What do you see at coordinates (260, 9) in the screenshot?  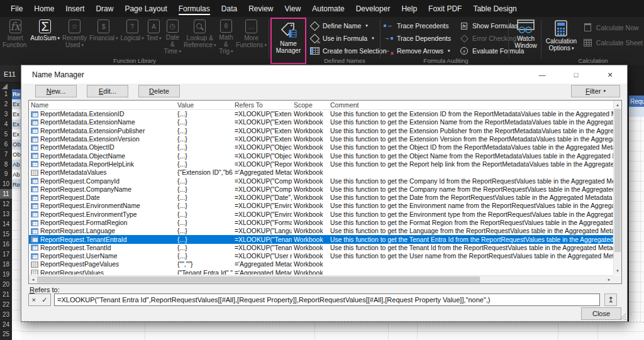 I see `ribbon-tab: Review` at bounding box center [260, 9].